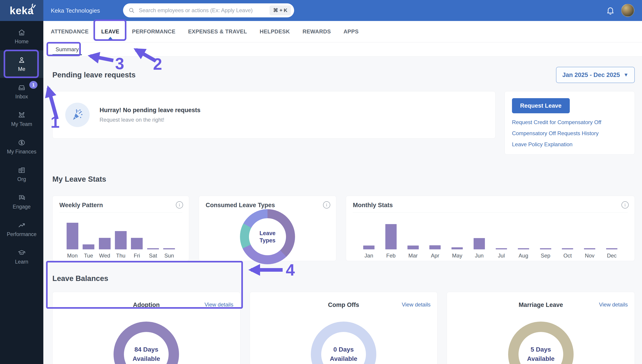  Describe the element at coordinates (570, 134) in the screenshot. I see `link-compensatory-off-requests-history: Compensatory Off Requests History` at that location.